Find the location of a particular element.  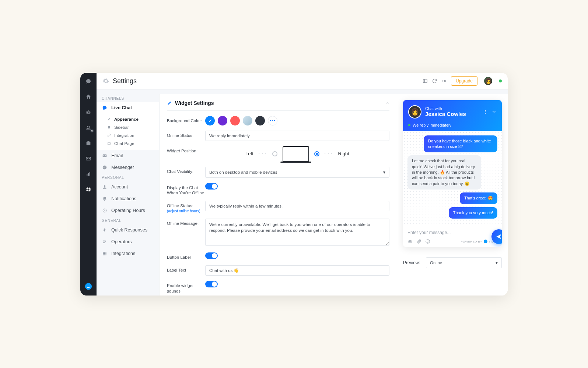

swatch-dark is located at coordinates (260, 121).